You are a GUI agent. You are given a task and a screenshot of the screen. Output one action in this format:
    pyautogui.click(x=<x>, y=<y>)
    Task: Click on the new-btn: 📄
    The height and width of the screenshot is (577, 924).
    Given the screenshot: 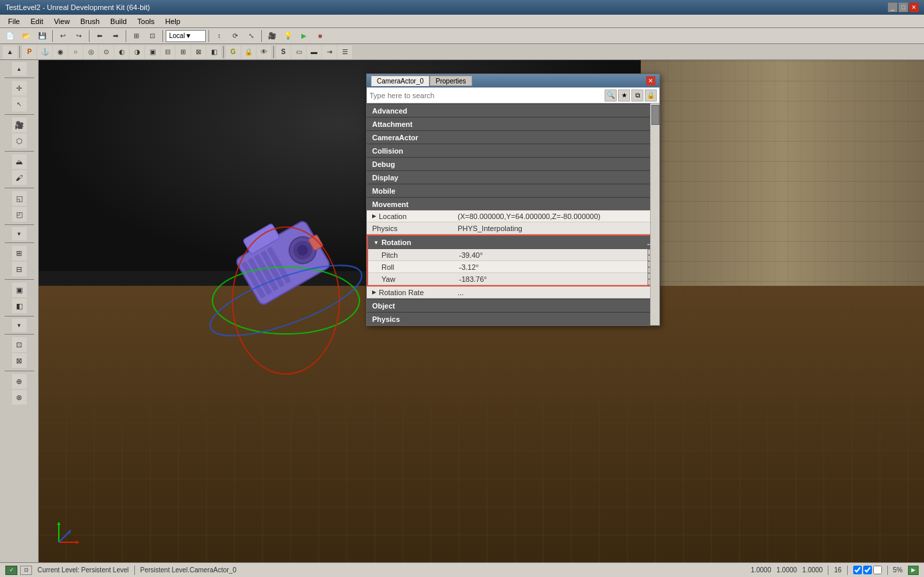 What is the action you would take?
    pyautogui.click(x=10, y=36)
    